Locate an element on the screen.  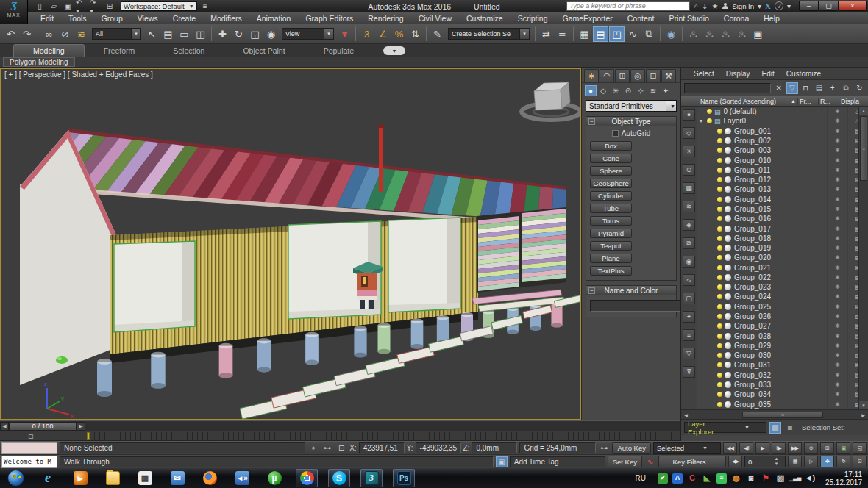
geosphere-button: GeoSphere is located at coordinates (611, 184).